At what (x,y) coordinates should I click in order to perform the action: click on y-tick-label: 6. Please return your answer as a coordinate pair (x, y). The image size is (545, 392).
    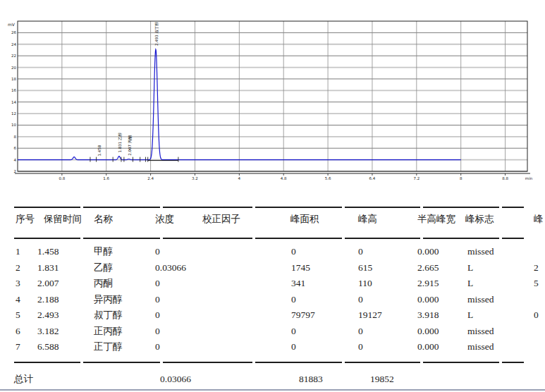
    Looking at the image, I should click on (16, 148).